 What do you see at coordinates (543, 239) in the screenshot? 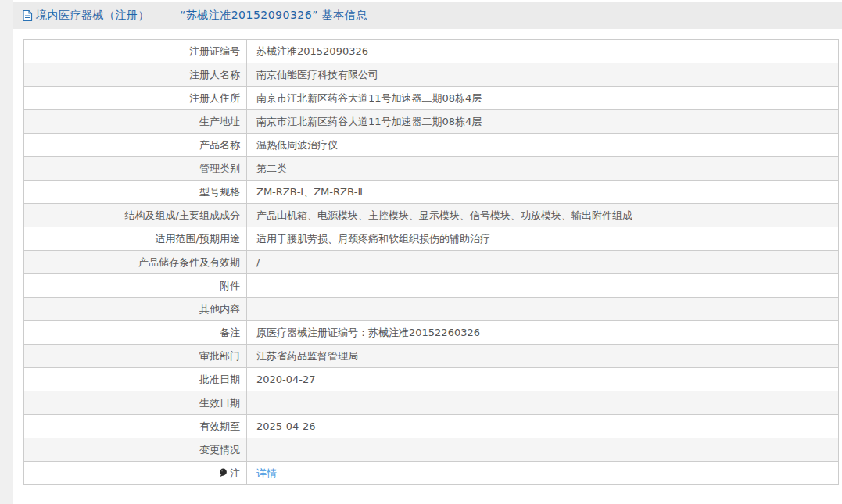
I see `row-value-cell: 适用于腰肌劳损、肩颈疼痛和软组织损伤的辅助治疗` at bounding box center [543, 239].